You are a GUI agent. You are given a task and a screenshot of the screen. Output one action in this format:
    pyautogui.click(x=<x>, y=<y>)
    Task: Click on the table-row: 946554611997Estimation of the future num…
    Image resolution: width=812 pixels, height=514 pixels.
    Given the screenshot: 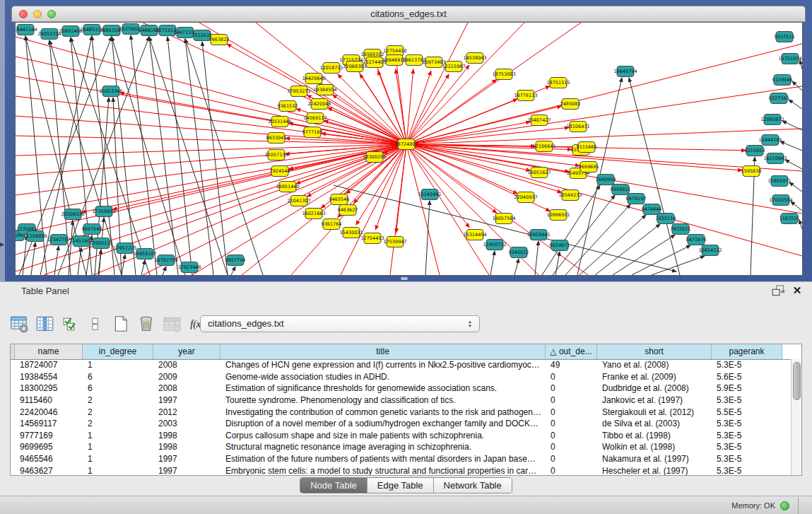 What is the action you would take?
    pyautogui.click(x=401, y=460)
    